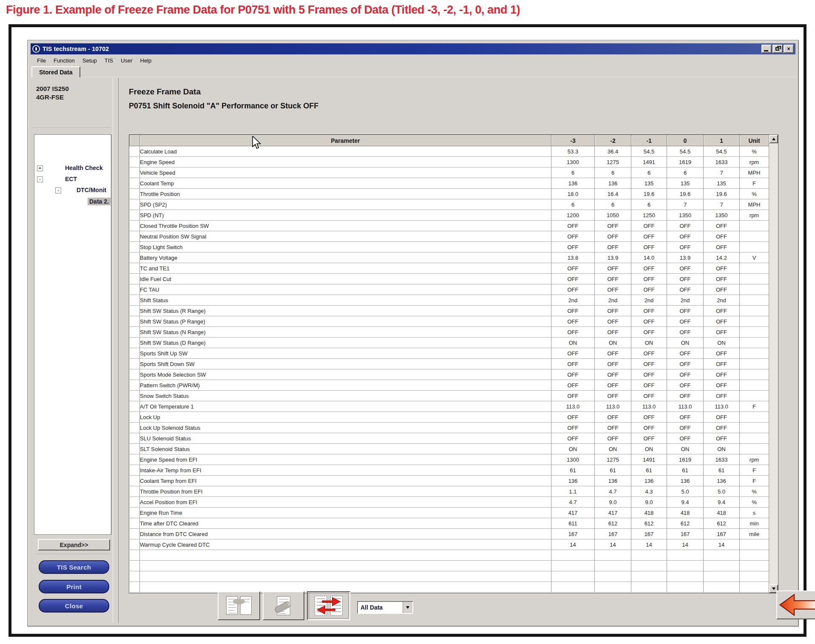  Describe the element at coordinates (685, 141) in the screenshot. I see `col-frame-0: 0` at that location.